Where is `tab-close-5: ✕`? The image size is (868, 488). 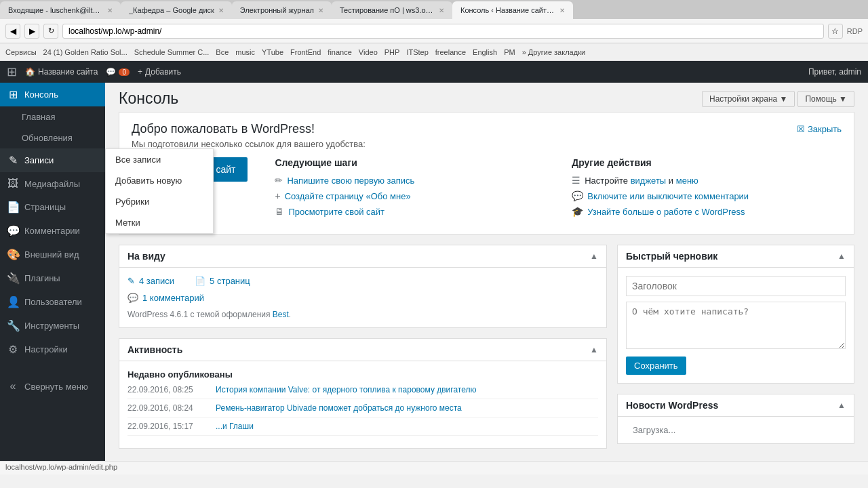 tab-close-5: ✕ is located at coordinates (562, 11).